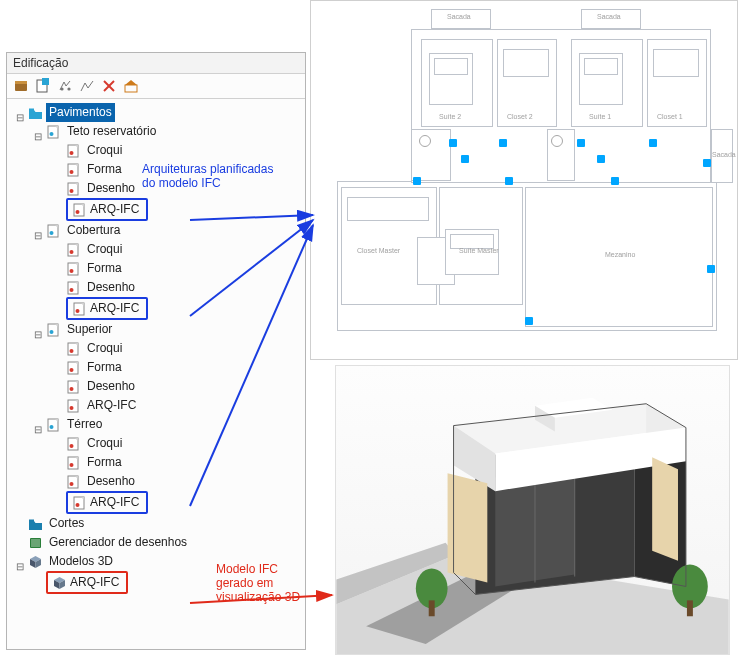  I want to click on tree-item: ⊟Térreo, so click(158, 424).